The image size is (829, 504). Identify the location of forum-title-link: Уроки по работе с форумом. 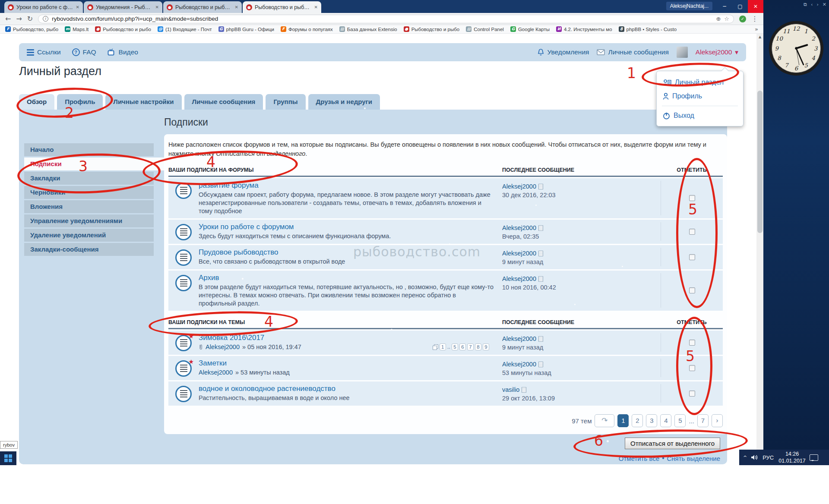
(246, 227).